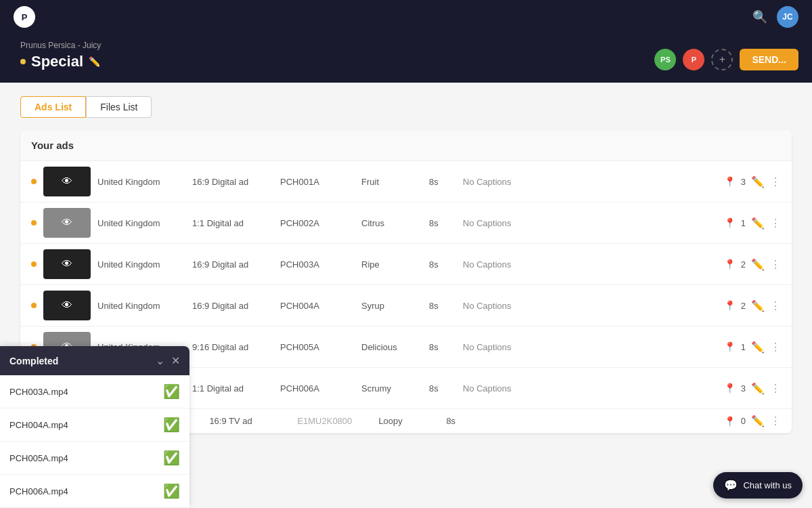 The height and width of the screenshot is (508, 812). Describe the element at coordinates (392, 389) in the screenshot. I see `col-label: Scrumy` at that location.